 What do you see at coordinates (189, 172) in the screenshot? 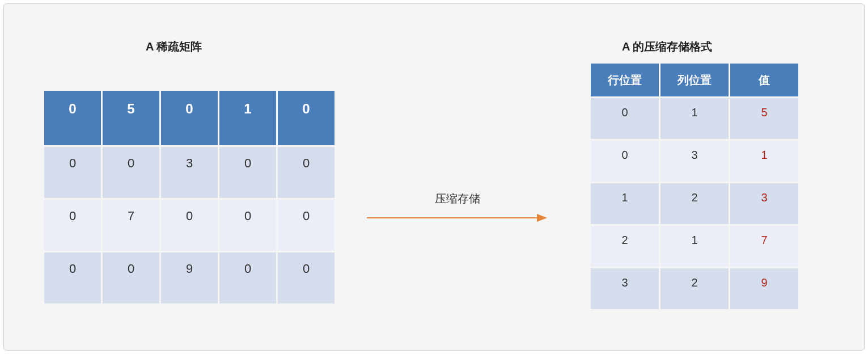
I see `matrix-cell: 3` at bounding box center [189, 172].